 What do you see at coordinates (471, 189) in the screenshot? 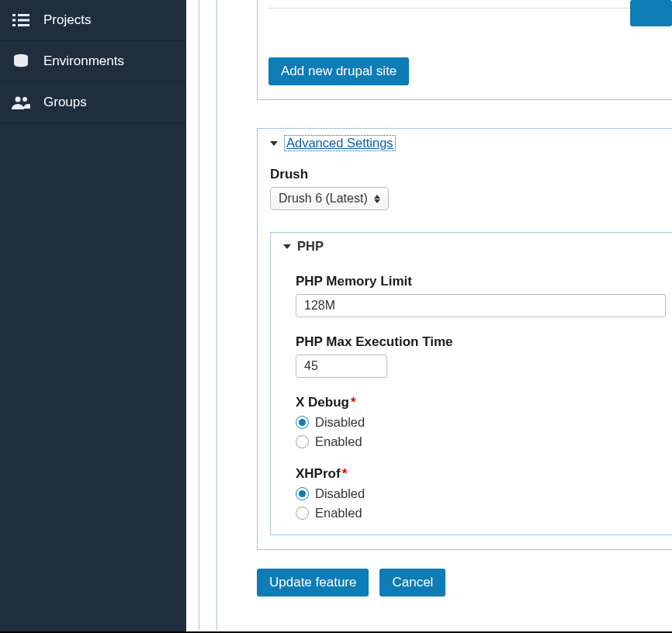
I see `drush-group: Drush Drush 6 (Latest)` at bounding box center [471, 189].